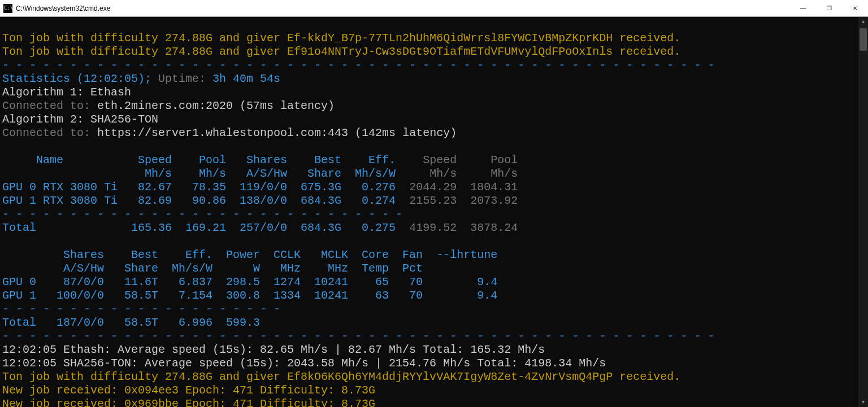 Image resolution: width=868 pixels, height=407 pixels. I want to click on table-total: Total 165.36 169.21 257/0/0 684.3G 0.275, so click(199, 228).